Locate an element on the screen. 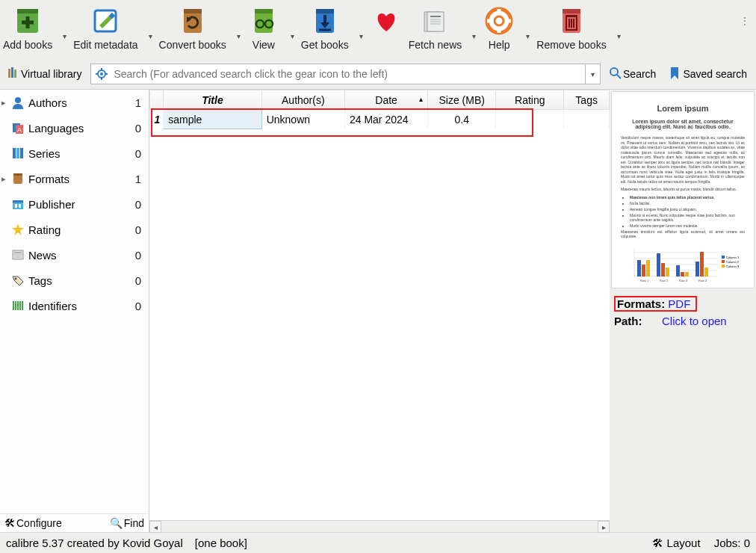  column-header-author: Author(s) is located at coordinates (303, 100).